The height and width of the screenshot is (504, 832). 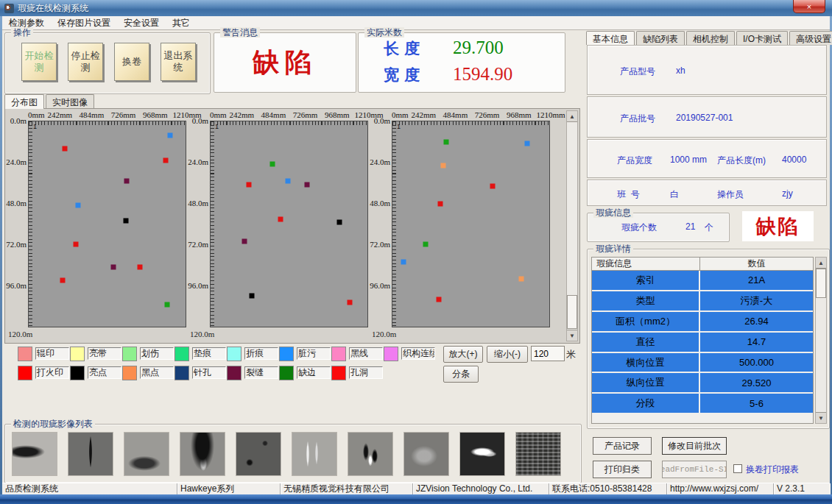 What do you see at coordinates (181, 24) in the screenshot?
I see `menu-item-3: 其它` at bounding box center [181, 24].